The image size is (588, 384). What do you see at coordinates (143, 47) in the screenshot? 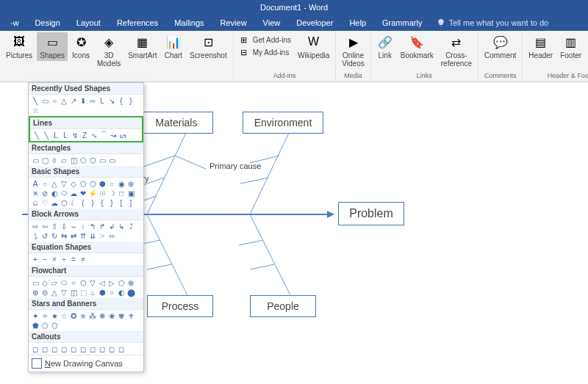
I see `smartart-button: ▦SmartArt` at bounding box center [143, 47].